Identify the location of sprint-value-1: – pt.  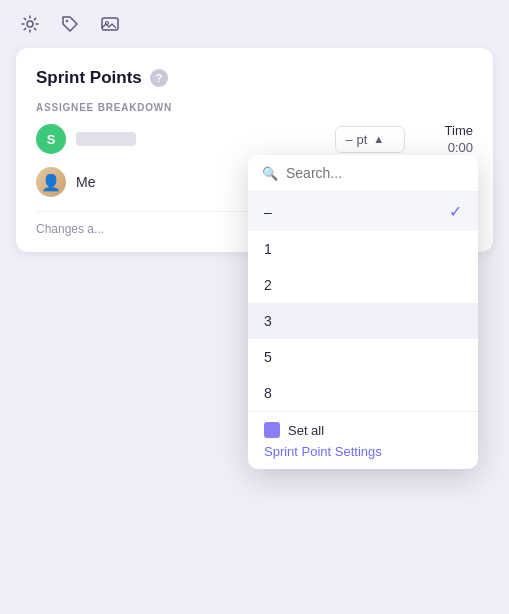
(357, 140).